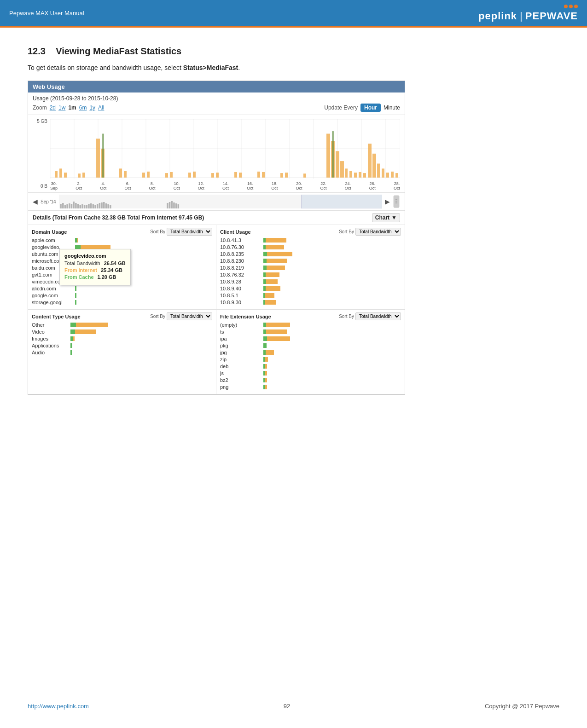 This screenshot has height=728, width=587. What do you see at coordinates (101, 108) in the screenshot?
I see `zoom-all: All` at bounding box center [101, 108].